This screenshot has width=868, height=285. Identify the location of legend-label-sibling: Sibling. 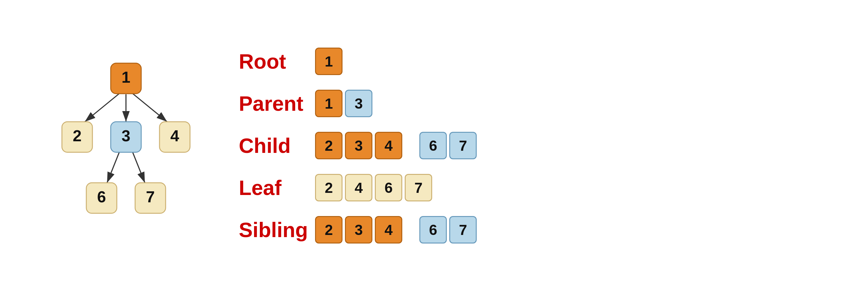
(270, 230).